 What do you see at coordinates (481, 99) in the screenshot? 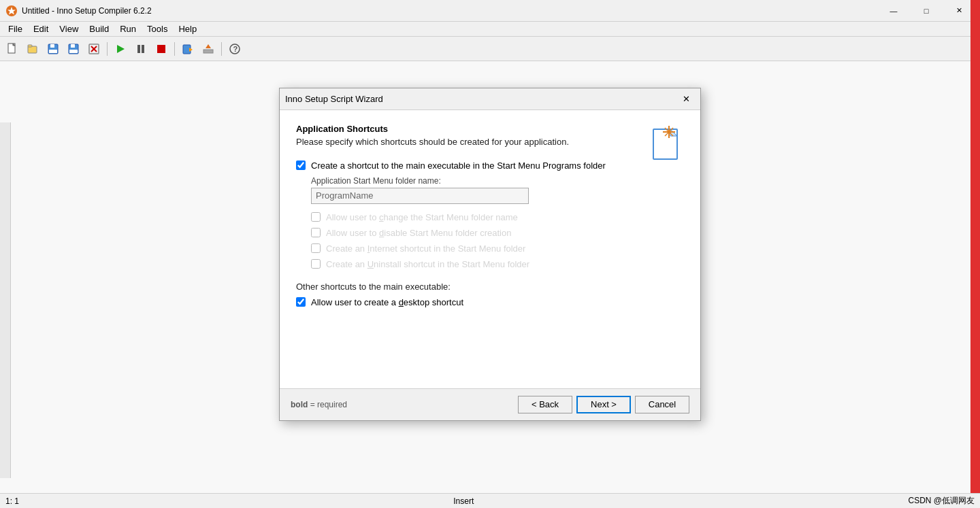
I see `dialog-title: Inno Setup Script Wizard` at bounding box center [481, 99].